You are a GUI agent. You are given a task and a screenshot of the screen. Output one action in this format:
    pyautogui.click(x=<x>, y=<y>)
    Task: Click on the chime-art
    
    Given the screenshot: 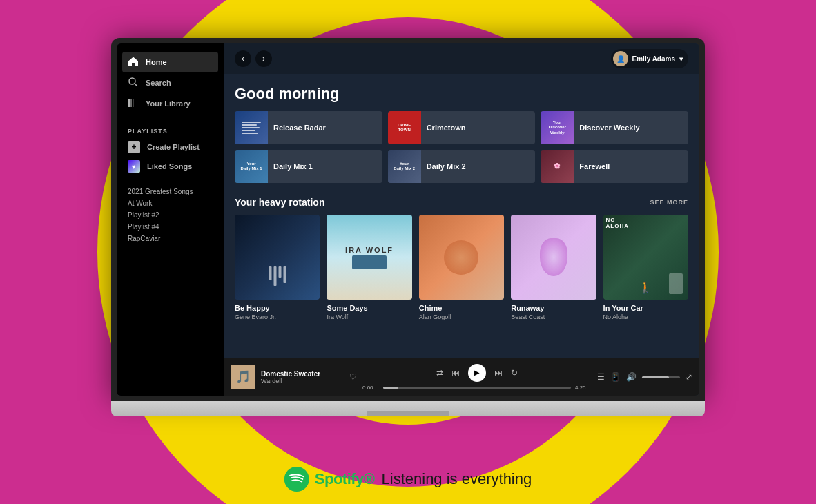 What is the action you would take?
    pyautogui.click(x=461, y=257)
    